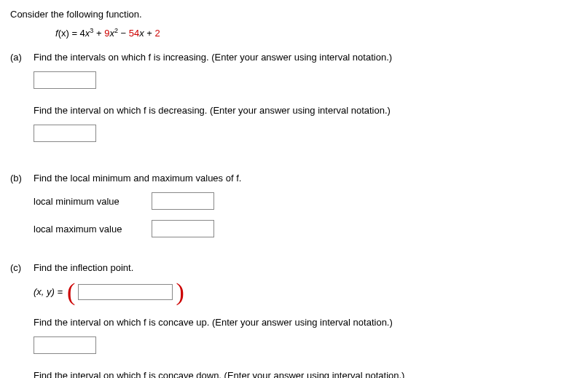  I want to click on eq-plus2: +, so click(150, 34).